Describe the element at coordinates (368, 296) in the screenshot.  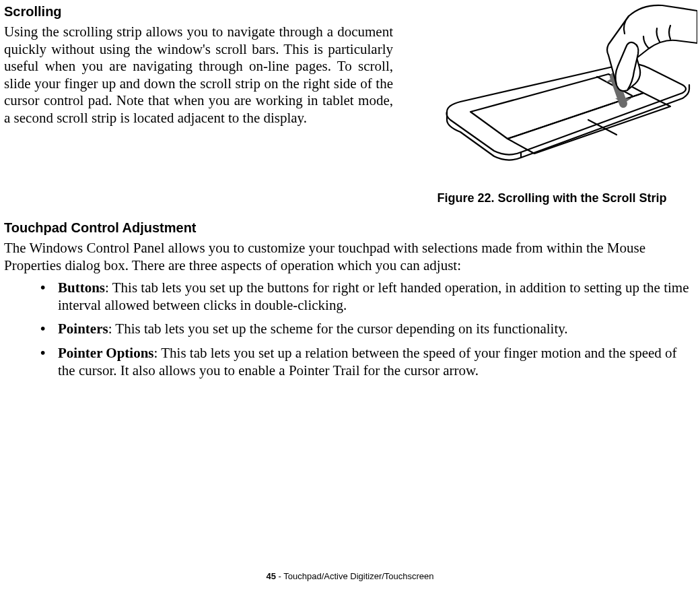
I see `bullet-item: Buttons: This tab lets you set up the bu…` at that location.